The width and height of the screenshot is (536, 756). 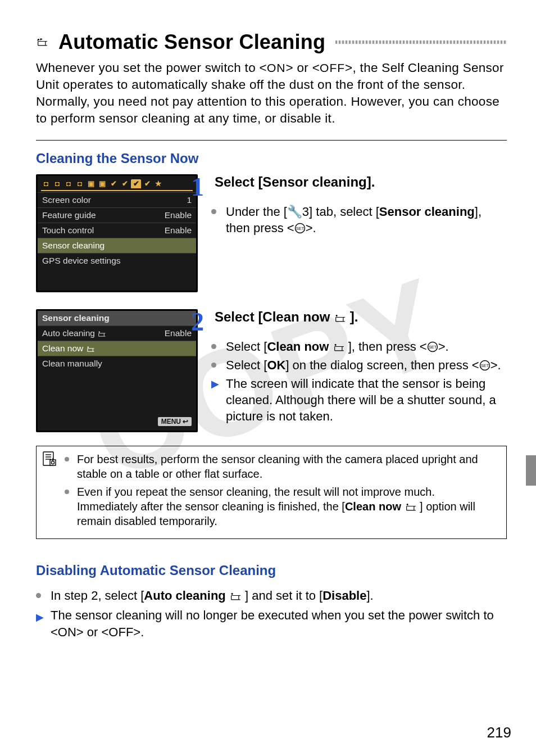 I want to click on lcd2-menu-return: MENU↩, so click(x=117, y=423).